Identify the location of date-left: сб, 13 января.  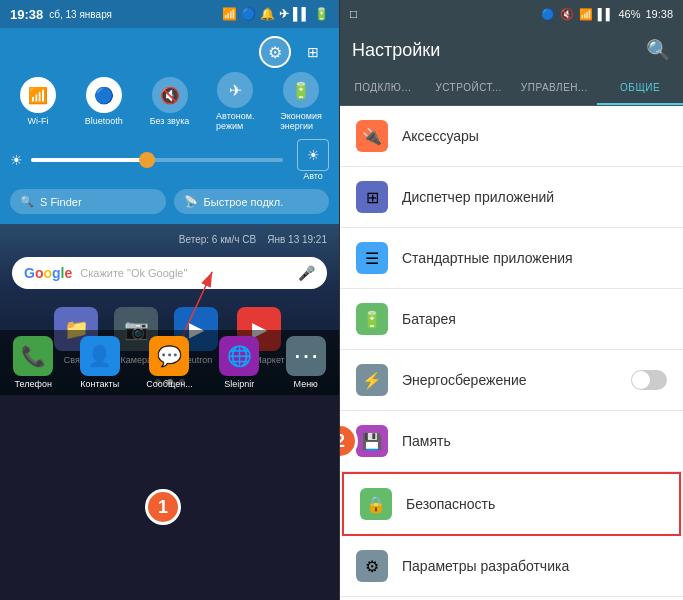
(80, 14).